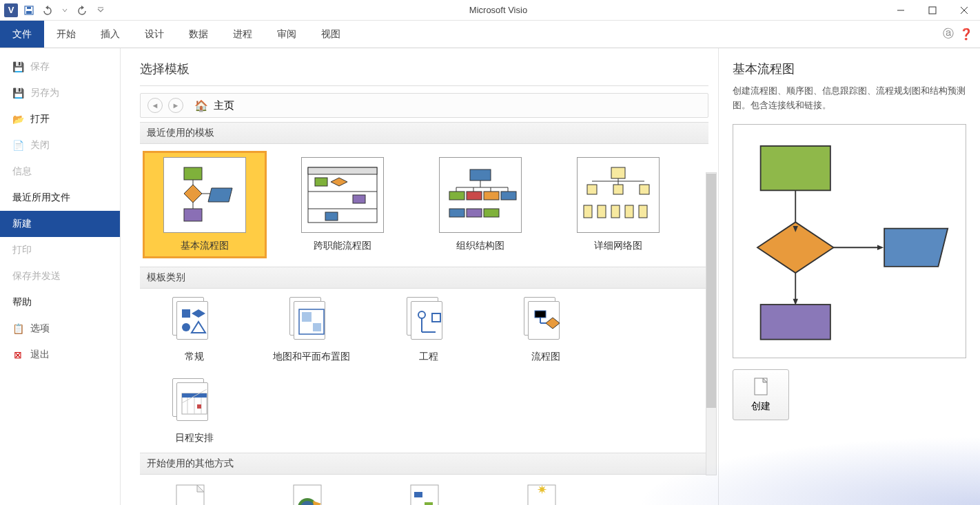  Describe the element at coordinates (425, 105) in the screenshot. I see `template-breadcrumb: ◄ ► 🏠 主页` at that location.